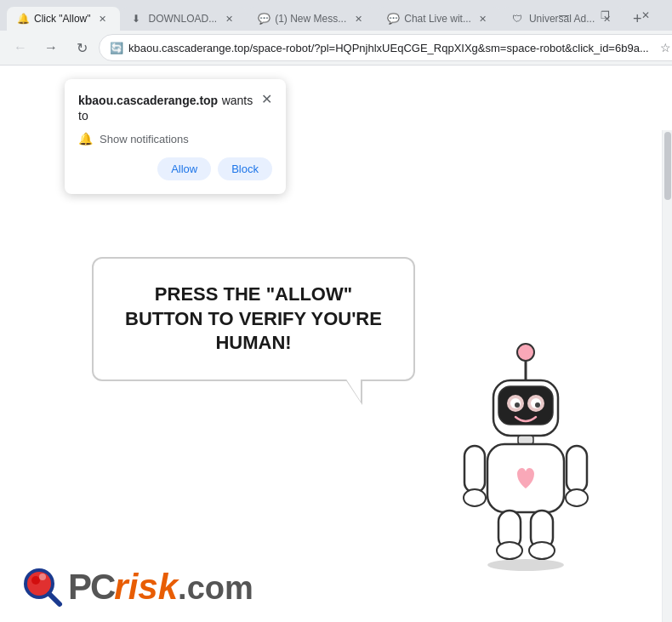 This screenshot has width=672, height=622. What do you see at coordinates (175, 168) in the screenshot?
I see `popup-buttons: Allow Block` at bounding box center [175, 168].